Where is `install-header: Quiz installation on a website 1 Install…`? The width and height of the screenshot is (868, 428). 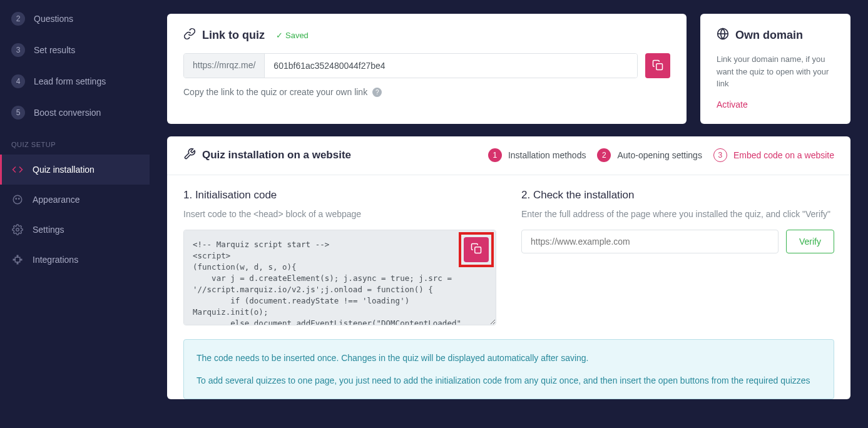
install-header: Quiz installation on a website 1 Install… is located at coordinates (509, 156).